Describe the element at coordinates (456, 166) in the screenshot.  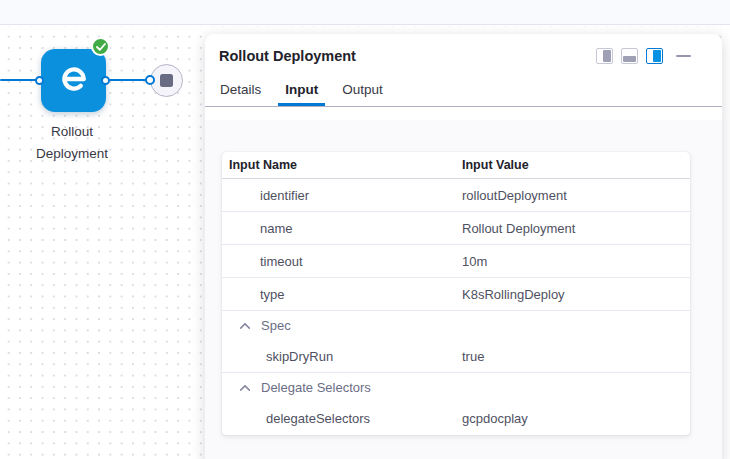
I see `table-header-row: Input Name Input Value` at that location.